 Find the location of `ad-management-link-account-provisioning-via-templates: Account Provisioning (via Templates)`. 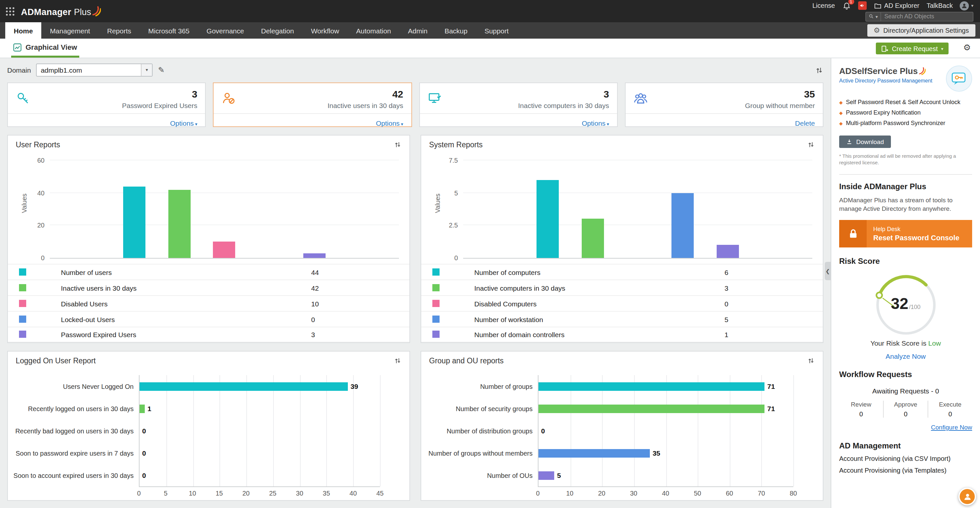

ad-management-link-account-provisioning-via-templates: Account Provisioning (via Templates) is located at coordinates (905, 470).